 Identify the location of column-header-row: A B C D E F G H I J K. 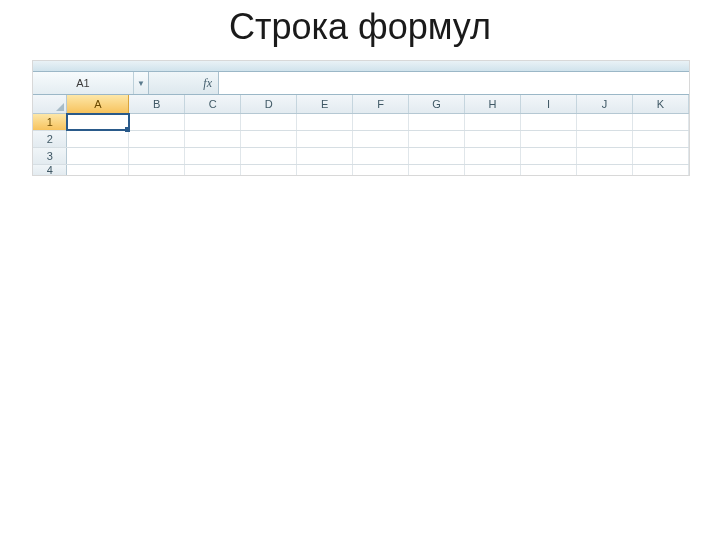
(361, 104).